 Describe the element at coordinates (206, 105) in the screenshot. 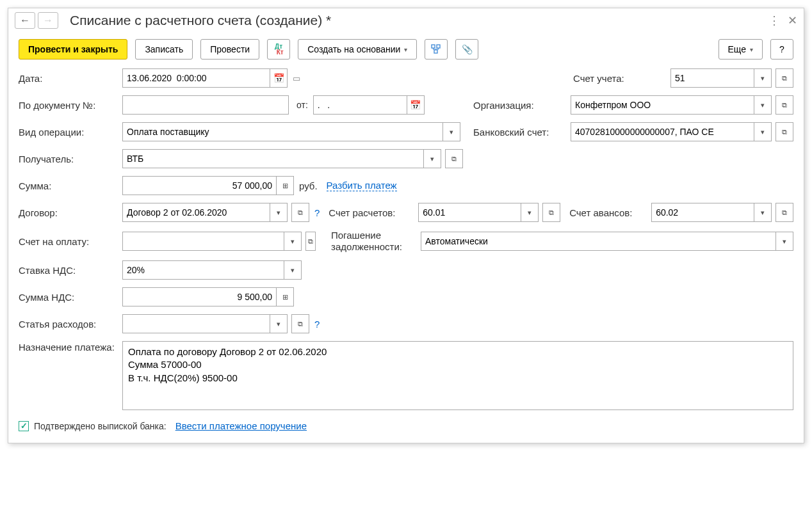

I see `docnum-input` at that location.